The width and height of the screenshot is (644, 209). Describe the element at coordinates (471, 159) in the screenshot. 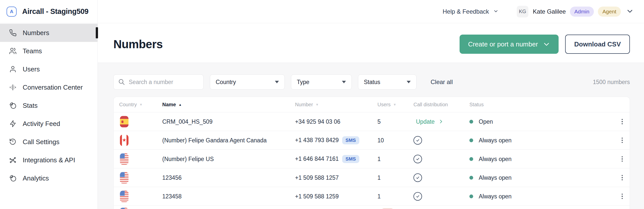

I see `status-dot` at that location.